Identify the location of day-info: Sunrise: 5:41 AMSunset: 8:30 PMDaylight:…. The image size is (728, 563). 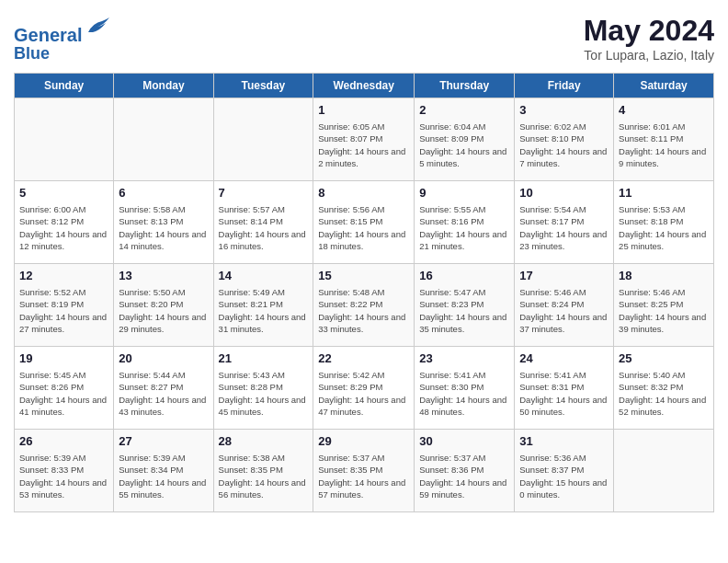
(464, 394).